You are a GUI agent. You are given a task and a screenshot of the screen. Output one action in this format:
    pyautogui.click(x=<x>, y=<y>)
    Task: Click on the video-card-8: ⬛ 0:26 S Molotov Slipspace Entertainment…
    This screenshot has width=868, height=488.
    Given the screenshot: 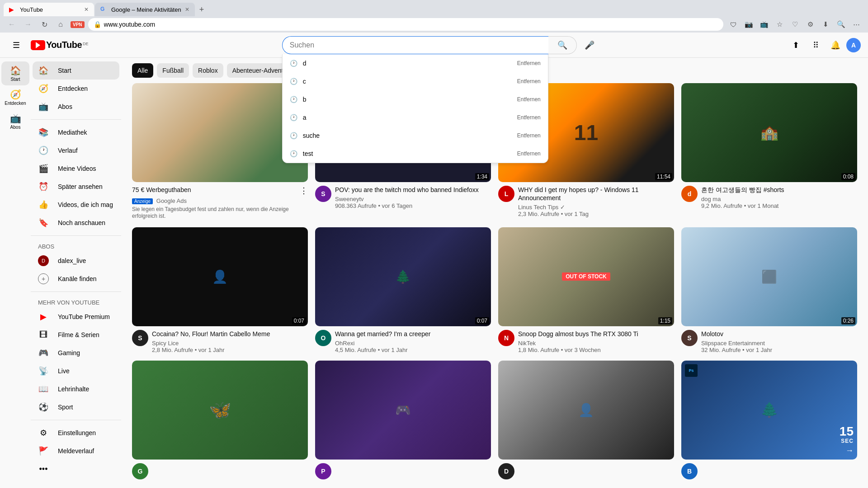 What is the action you would take?
    pyautogui.click(x=769, y=290)
    